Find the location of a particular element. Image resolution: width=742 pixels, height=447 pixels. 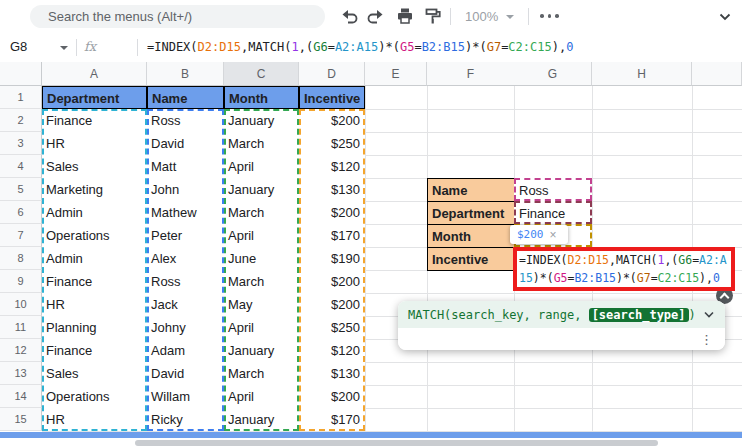

row-header: 9 is located at coordinates (21, 282).